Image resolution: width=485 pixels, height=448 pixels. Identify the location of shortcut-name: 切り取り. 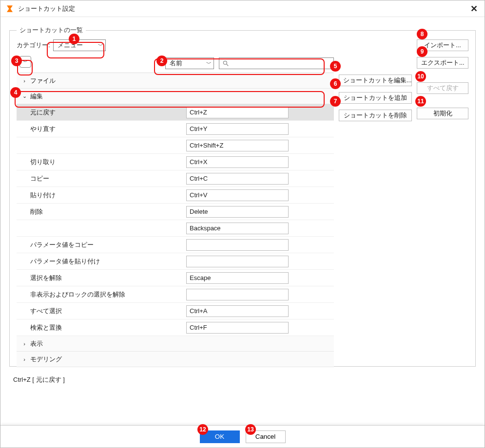
(101, 162).